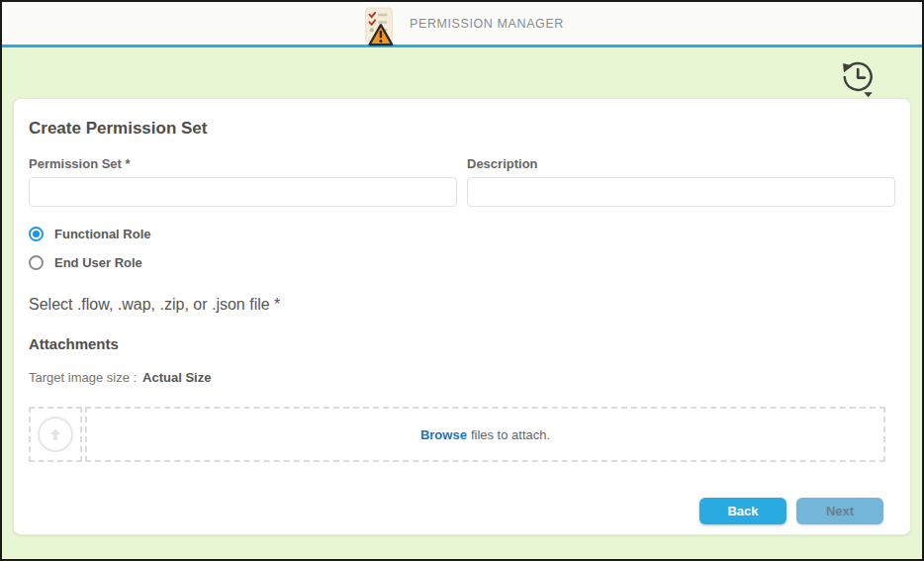  Describe the element at coordinates (462, 344) in the screenshot. I see `attachments-heading: Attachments` at that location.